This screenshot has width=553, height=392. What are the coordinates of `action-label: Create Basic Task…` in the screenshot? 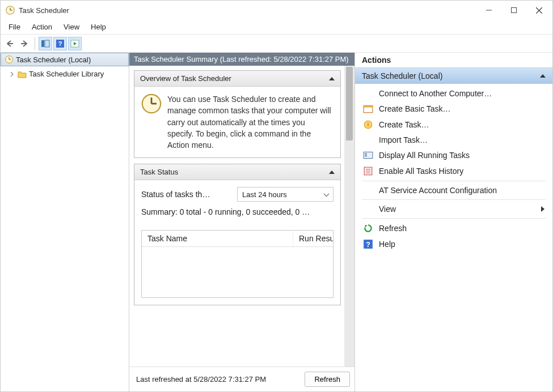 It's located at (415, 109).